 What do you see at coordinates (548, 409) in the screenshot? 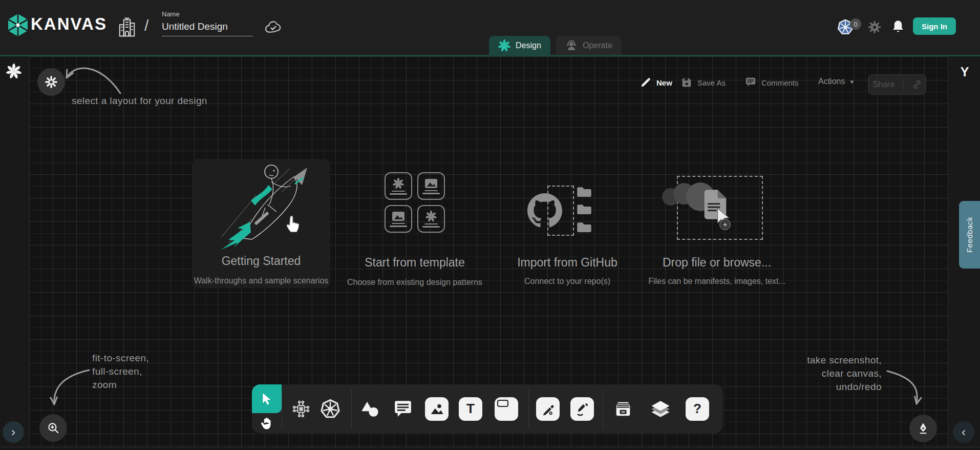
I see `pen-tool-icon` at bounding box center [548, 409].